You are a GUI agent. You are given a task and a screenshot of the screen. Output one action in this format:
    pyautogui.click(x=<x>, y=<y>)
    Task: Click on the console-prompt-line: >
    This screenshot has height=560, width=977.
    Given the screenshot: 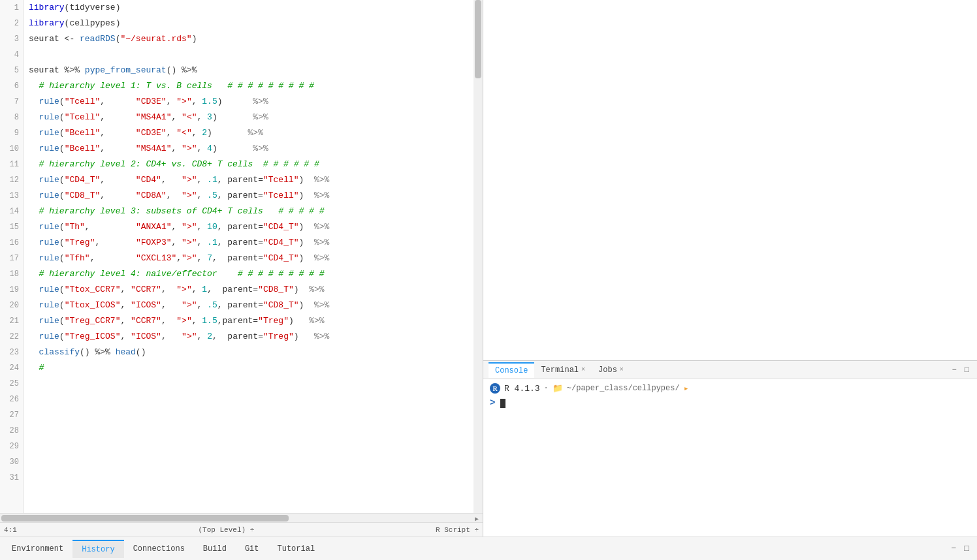 What is the action you would take?
    pyautogui.click(x=730, y=403)
    